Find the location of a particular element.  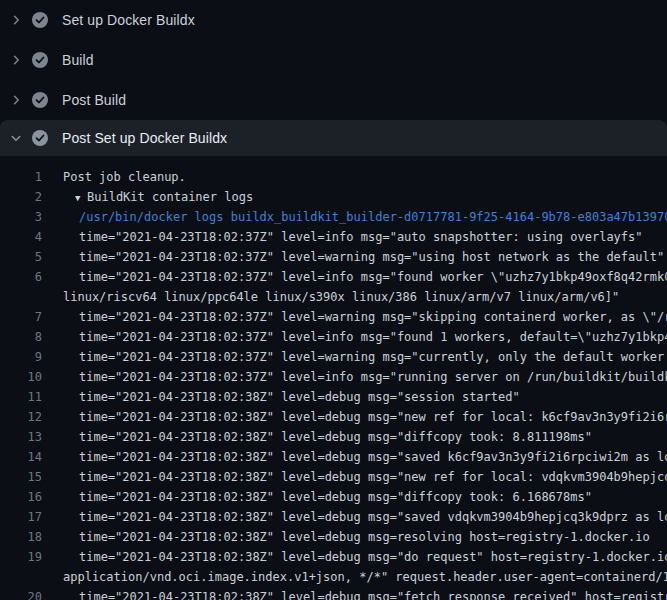

log-line-number: 18 is located at coordinates (21, 537).